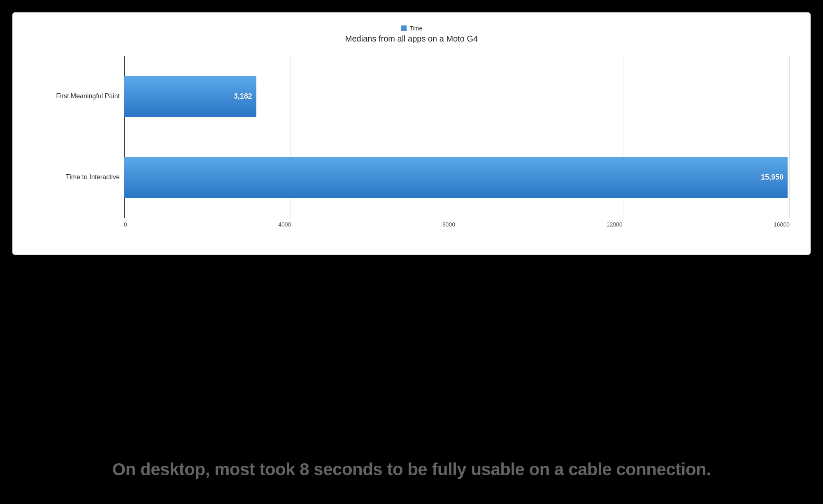 This screenshot has width=823, height=504. What do you see at coordinates (190, 97) in the screenshot?
I see `bar-fmp: 3,182` at bounding box center [190, 97].